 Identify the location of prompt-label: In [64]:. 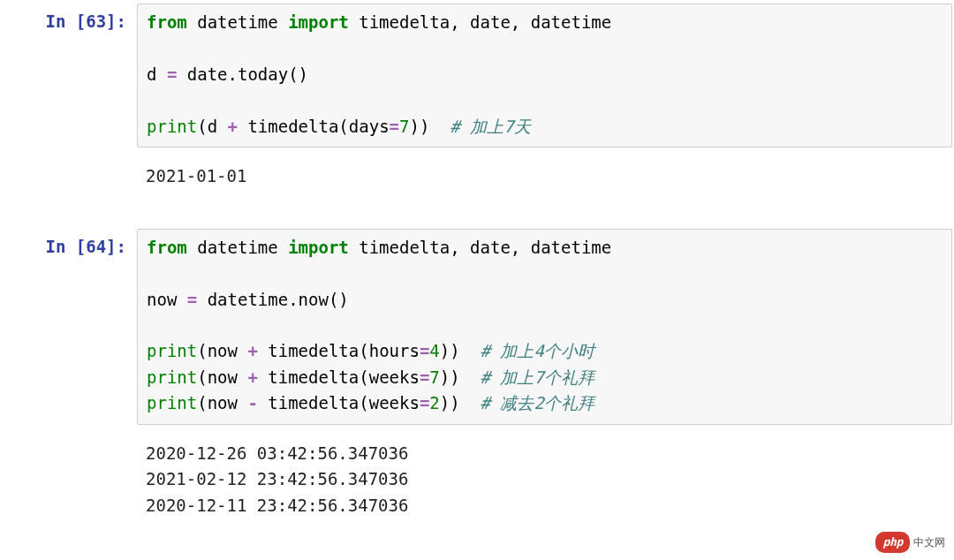
(86, 246).